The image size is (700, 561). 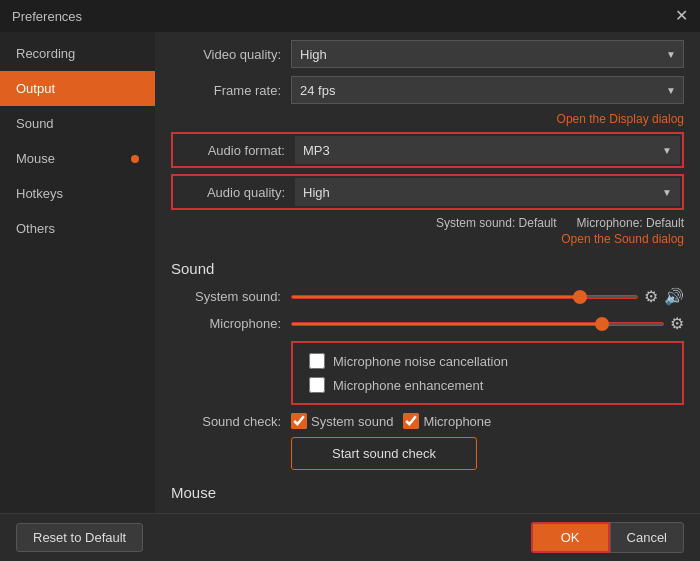 What do you see at coordinates (342, 421) in the screenshot?
I see `system-sound-check-item: System sound` at bounding box center [342, 421].